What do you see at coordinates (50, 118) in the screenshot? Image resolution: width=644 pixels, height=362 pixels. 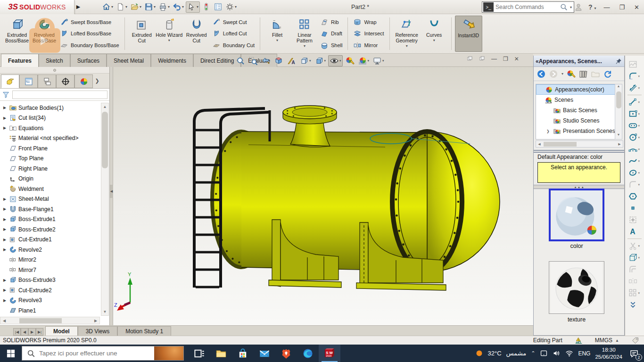 I see `tree-item-cut-list-34: ▶Cut list(34)` at bounding box center [50, 118].